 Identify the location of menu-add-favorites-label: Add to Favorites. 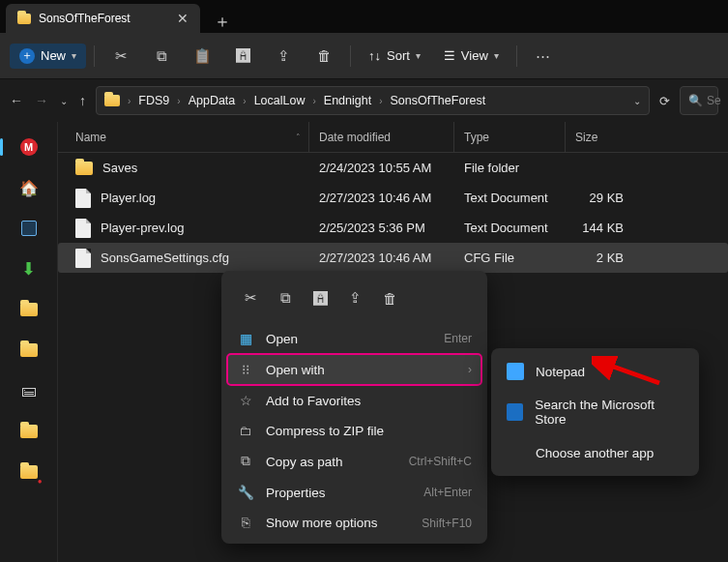
(313, 400).